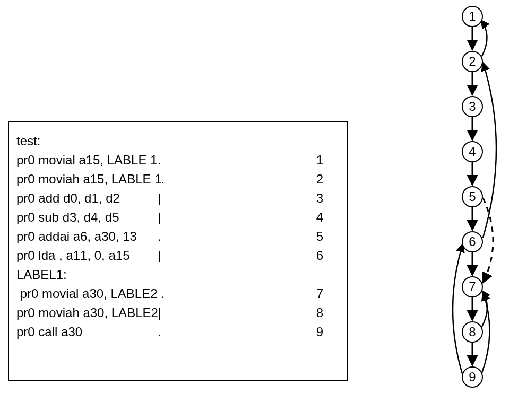 This screenshot has height=420, width=518. What do you see at coordinates (85, 198) in the screenshot?
I see `asm-text: pr0 add d0, d1, d2` at bounding box center [85, 198].